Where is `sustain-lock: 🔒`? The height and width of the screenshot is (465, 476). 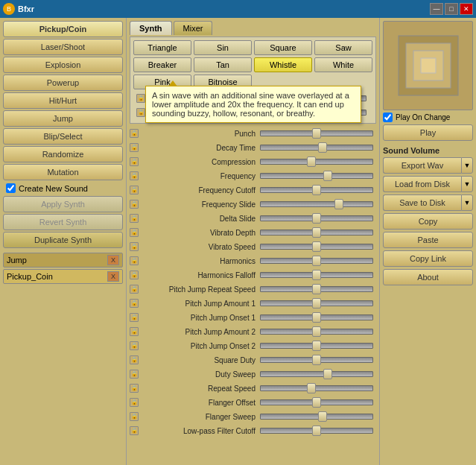 sustain-lock: 🔒 is located at coordinates (141, 113).